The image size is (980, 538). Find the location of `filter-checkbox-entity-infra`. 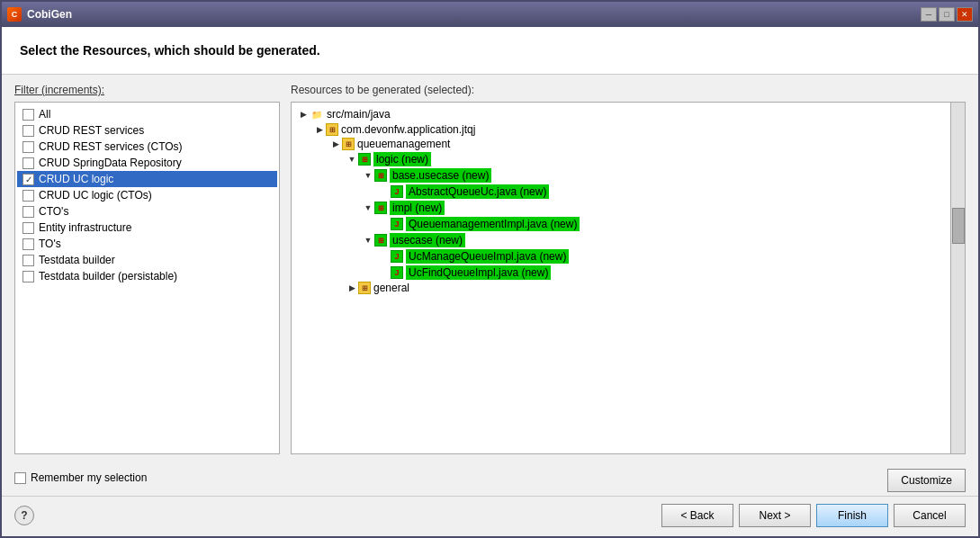

filter-checkbox-entity-infra is located at coordinates (29, 229).